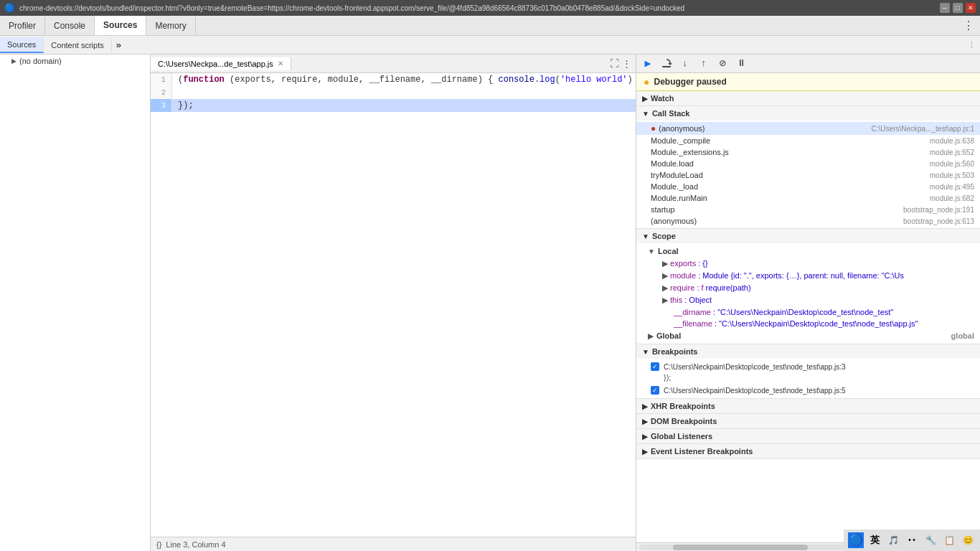 This screenshot has height=551, width=980. Describe the element at coordinates (808, 372) in the screenshot. I see `breakpoints-section: ▼ Breakpoints ✓ C:\Users\Neckpain\Deskto…` at that location.